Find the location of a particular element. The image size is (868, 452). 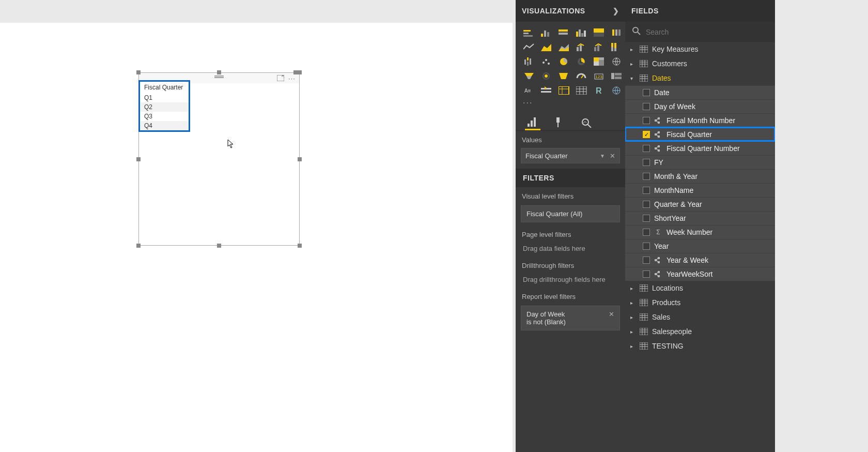

table-row: Q4 is located at coordinates (164, 126).